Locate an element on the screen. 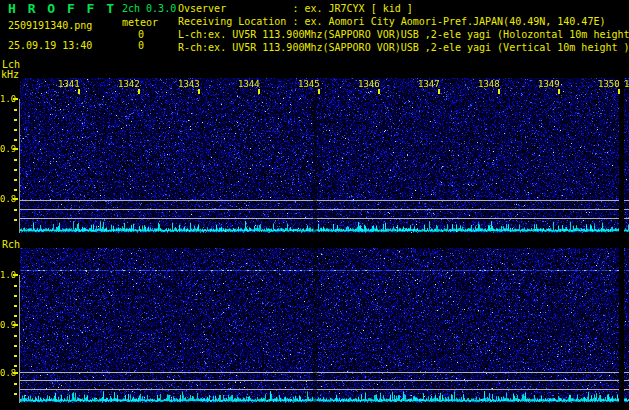 The height and width of the screenshot is (410, 629). rch-config-line: R-ch:ex. UV5R 113.900Mhz(SAPPORO VOR)USB… is located at coordinates (404, 48).